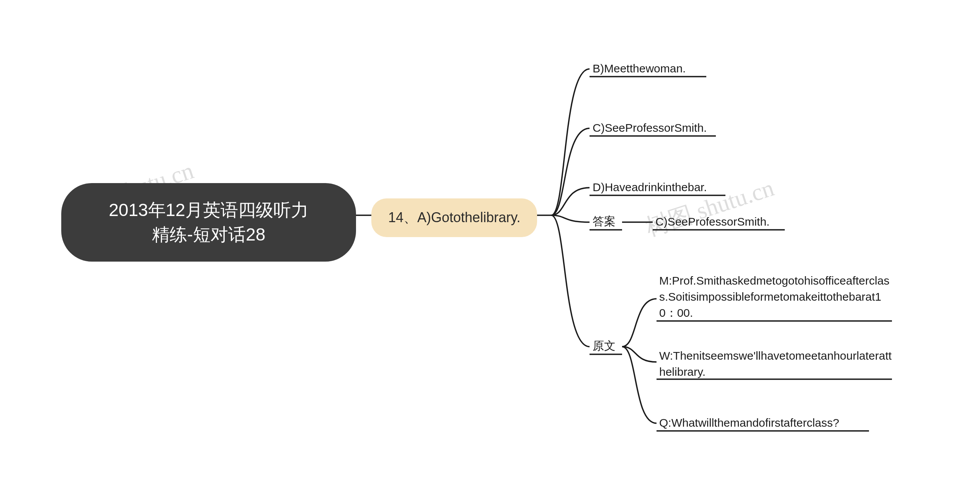 The height and width of the screenshot is (501, 980). What do you see at coordinates (639, 69) in the screenshot?
I see `option-b: B)Meetthewoman.` at bounding box center [639, 69].